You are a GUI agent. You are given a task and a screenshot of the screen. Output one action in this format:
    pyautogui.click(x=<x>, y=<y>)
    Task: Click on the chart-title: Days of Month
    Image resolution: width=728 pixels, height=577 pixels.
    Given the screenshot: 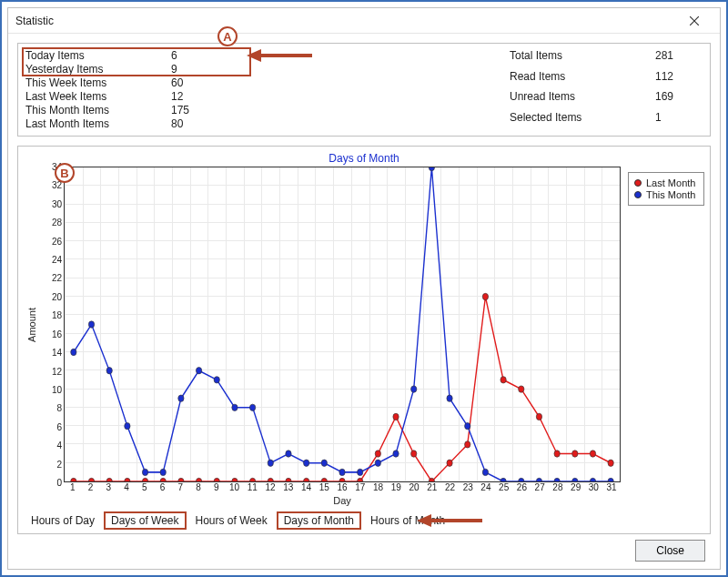 What is the action you would take?
    pyautogui.click(x=364, y=158)
    